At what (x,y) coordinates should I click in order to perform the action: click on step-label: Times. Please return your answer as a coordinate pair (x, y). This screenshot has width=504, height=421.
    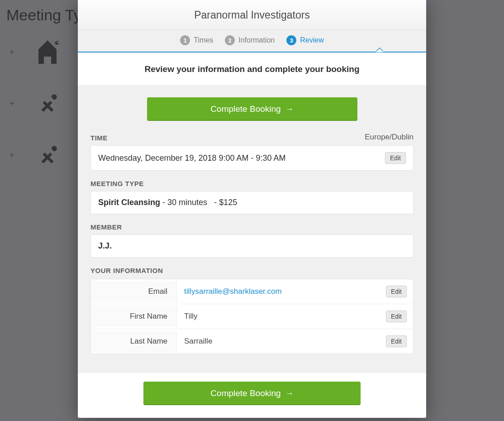
    Looking at the image, I should click on (204, 40).